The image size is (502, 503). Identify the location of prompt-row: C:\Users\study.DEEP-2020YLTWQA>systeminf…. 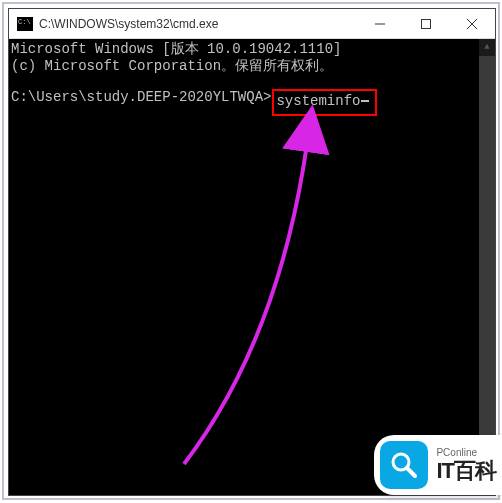
(253, 102).